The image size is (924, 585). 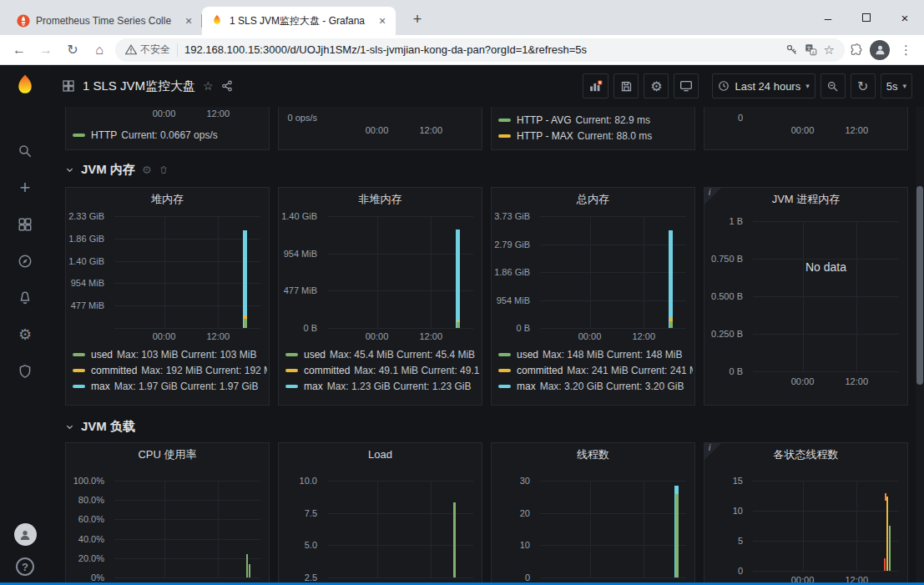 I want to click on create-plus-icon: +, so click(x=25, y=188).